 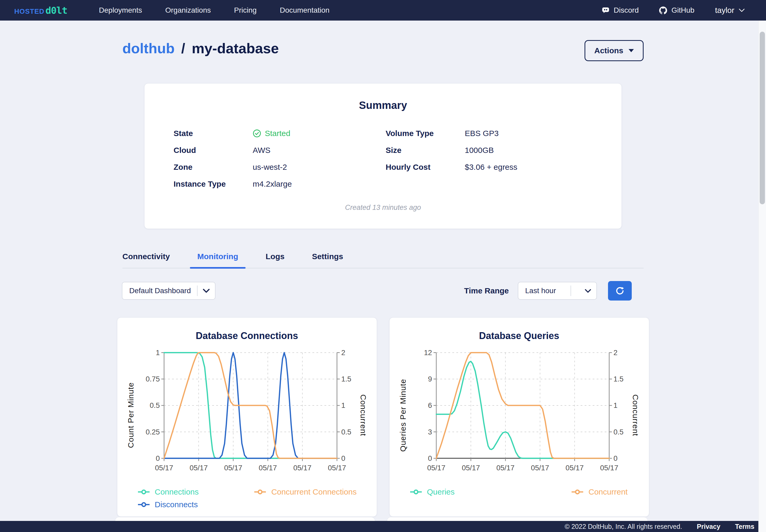 What do you see at coordinates (188, 10) in the screenshot?
I see `nav-item-organizations: Organizations` at bounding box center [188, 10].